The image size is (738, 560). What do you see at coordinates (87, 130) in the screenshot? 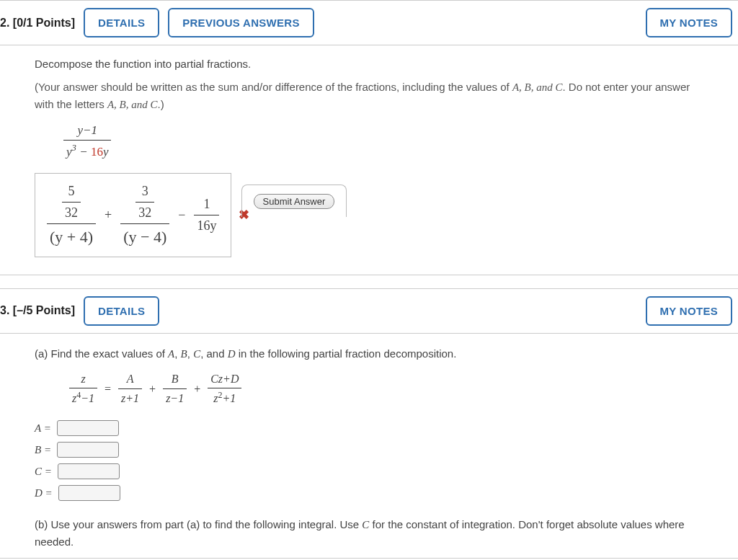
I see `expr-numerator: y−1` at bounding box center [87, 130].